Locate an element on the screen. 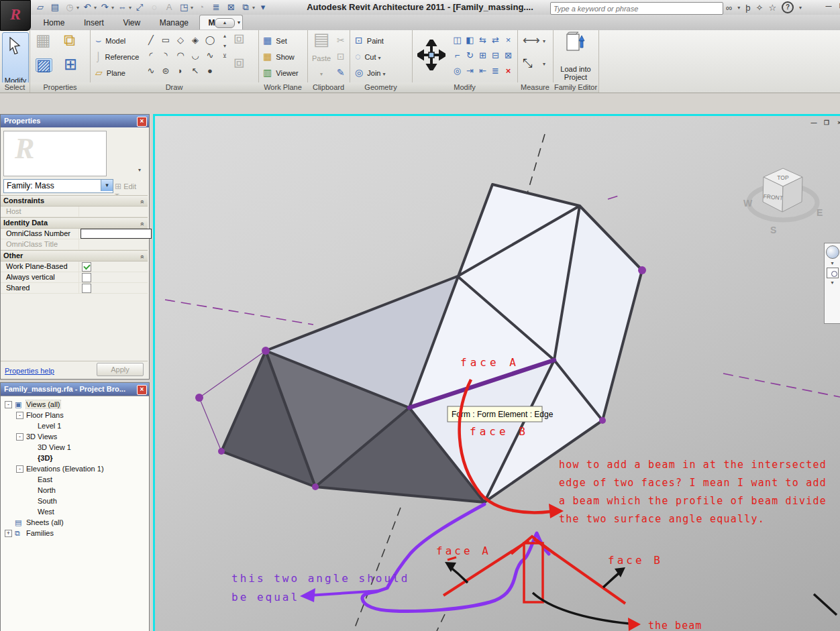 Image resolution: width=840 pixels, height=631 pixels. unpin-icon: × is located at coordinates (509, 40).